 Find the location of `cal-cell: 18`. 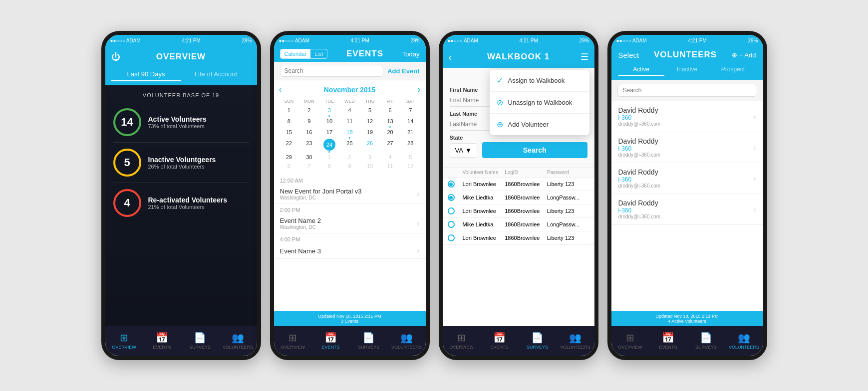

cal-cell: 18 is located at coordinates (349, 133).